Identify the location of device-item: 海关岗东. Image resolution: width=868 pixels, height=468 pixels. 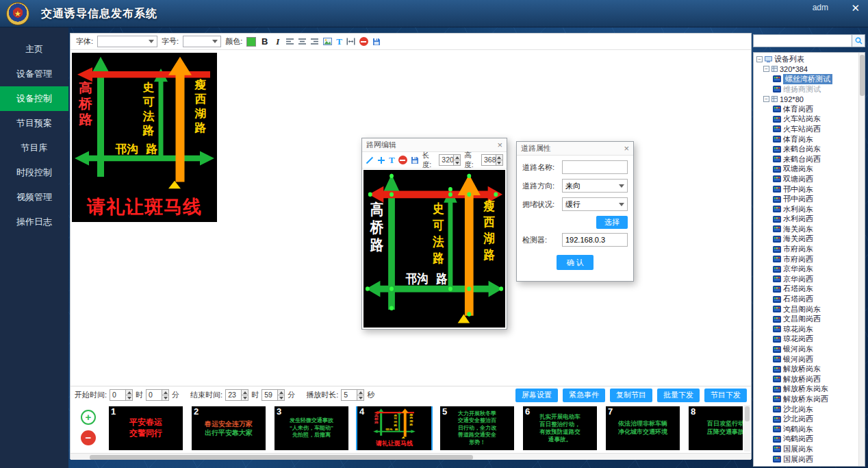
(798, 229).